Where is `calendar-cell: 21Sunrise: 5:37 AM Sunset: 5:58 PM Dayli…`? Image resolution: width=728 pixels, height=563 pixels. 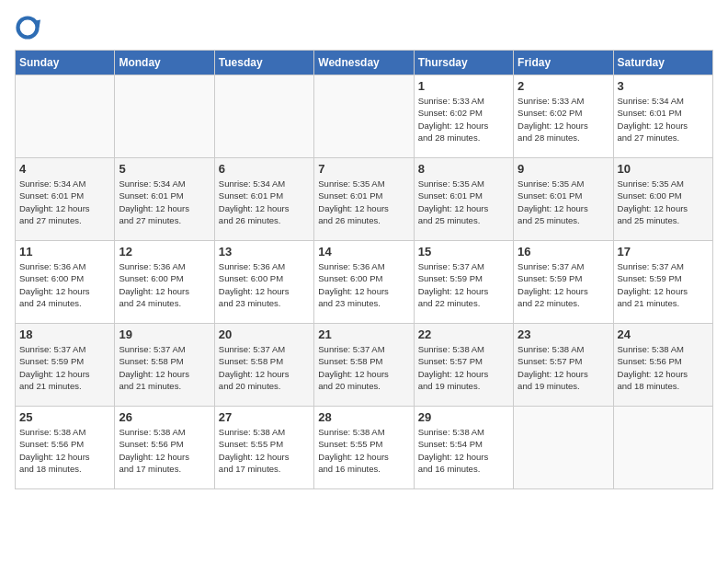
calendar-cell: 21Sunrise: 5:37 AM Sunset: 5:58 PM Dayli… is located at coordinates (364, 365).